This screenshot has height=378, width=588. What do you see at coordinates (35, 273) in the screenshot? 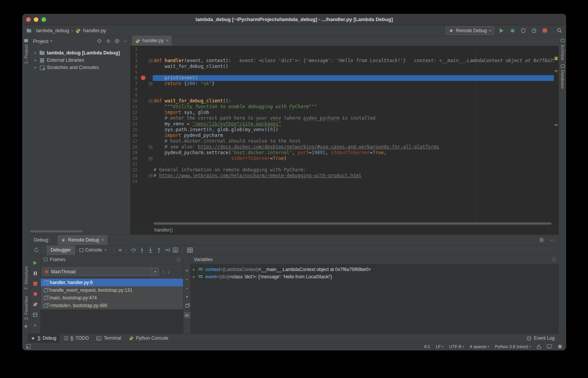
I see `pause-icon` at bounding box center [35, 273].